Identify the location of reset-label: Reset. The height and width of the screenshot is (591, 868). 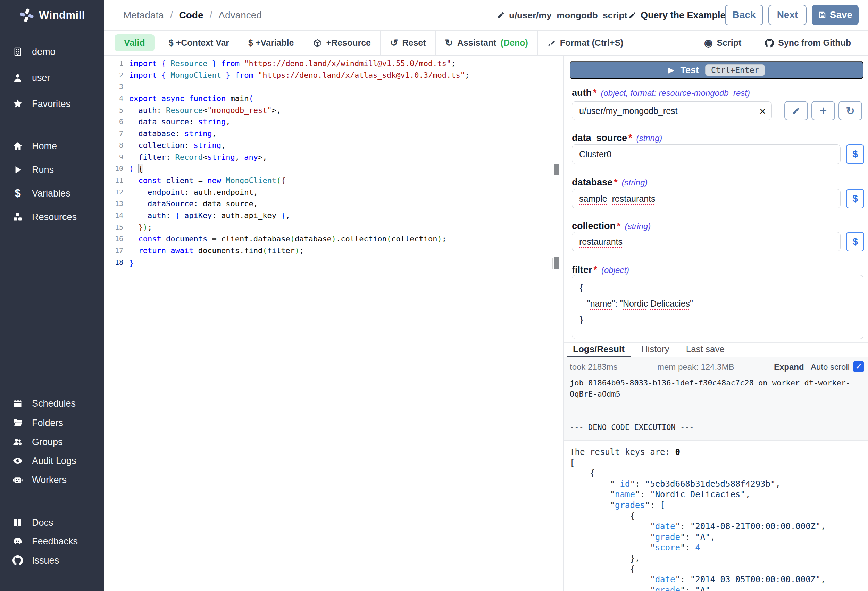
(414, 43).